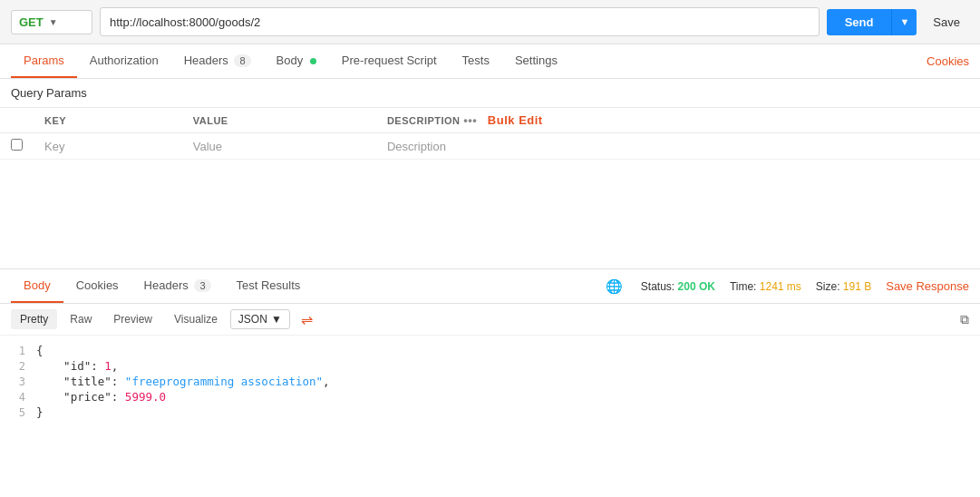 This screenshot has height=497, width=980. I want to click on row-checkbox, so click(16, 145).